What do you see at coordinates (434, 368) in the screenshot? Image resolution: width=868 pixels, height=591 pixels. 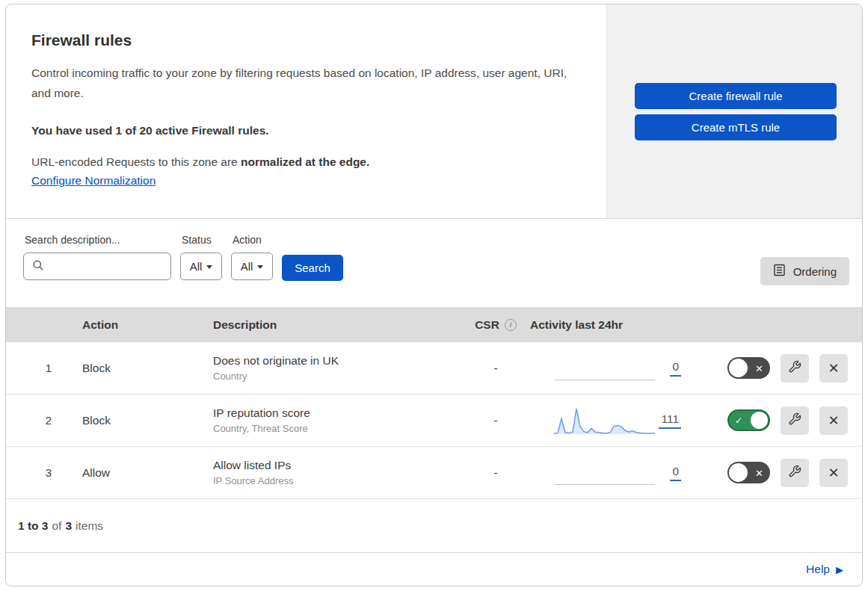 I see `table-row: 1 Block Does not originate in UK Country…` at bounding box center [434, 368].